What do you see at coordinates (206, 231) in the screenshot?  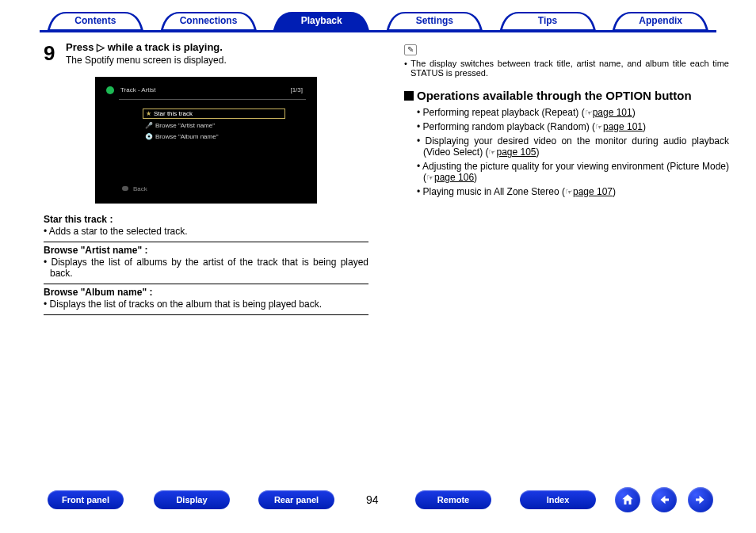 I see `def-desc-star: • Adds a star to the selected track.` at bounding box center [206, 231].